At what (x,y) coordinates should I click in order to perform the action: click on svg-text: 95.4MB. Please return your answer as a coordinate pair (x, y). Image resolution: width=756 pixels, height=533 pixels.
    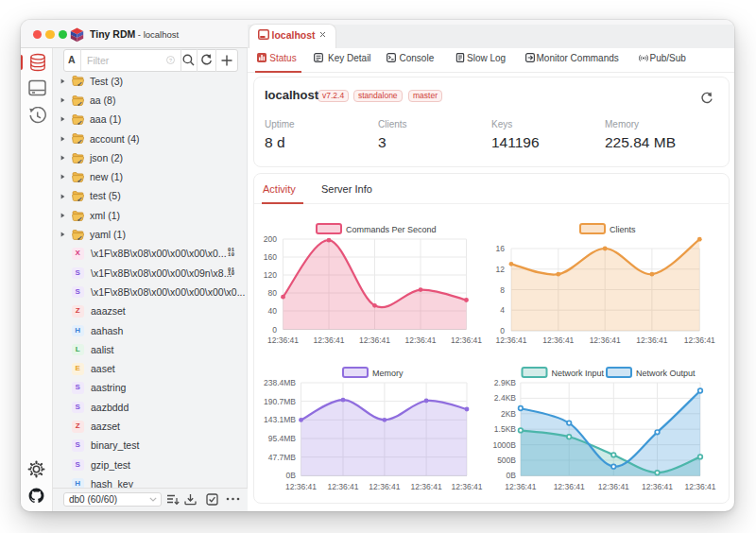
    Looking at the image, I should click on (283, 438).